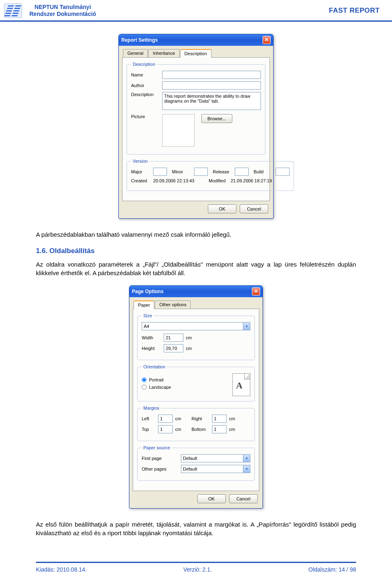 This screenshot has height=583, width=392. Describe the element at coordinates (332, 570) in the screenshot. I see `footer-right: Oldalszám: 14 / 98` at that location.